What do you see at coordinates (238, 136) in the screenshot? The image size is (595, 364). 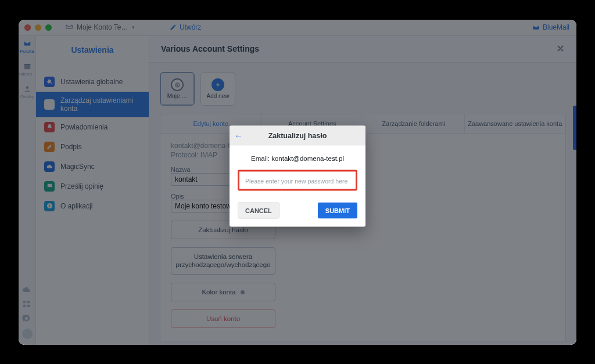 I see `back-arrow-icon: ←` at bounding box center [238, 136].